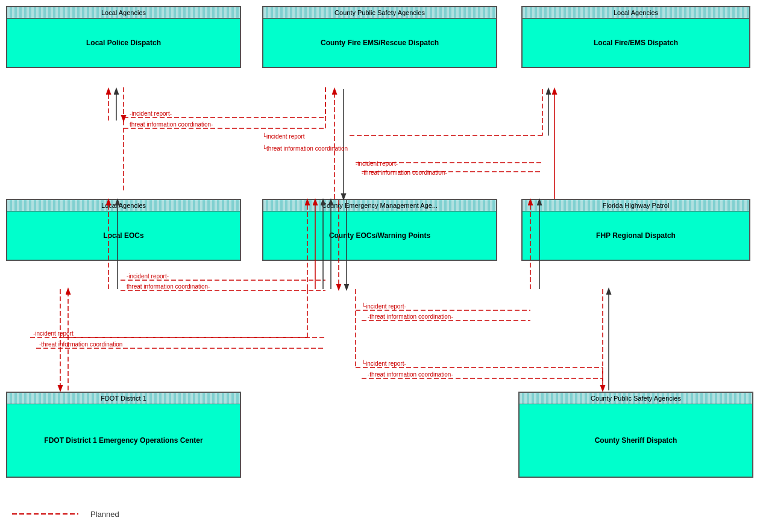 This screenshot has width=760, height=532. What do you see at coordinates (48, 514) in the screenshot?
I see `legend-line-svg` at bounding box center [48, 514].